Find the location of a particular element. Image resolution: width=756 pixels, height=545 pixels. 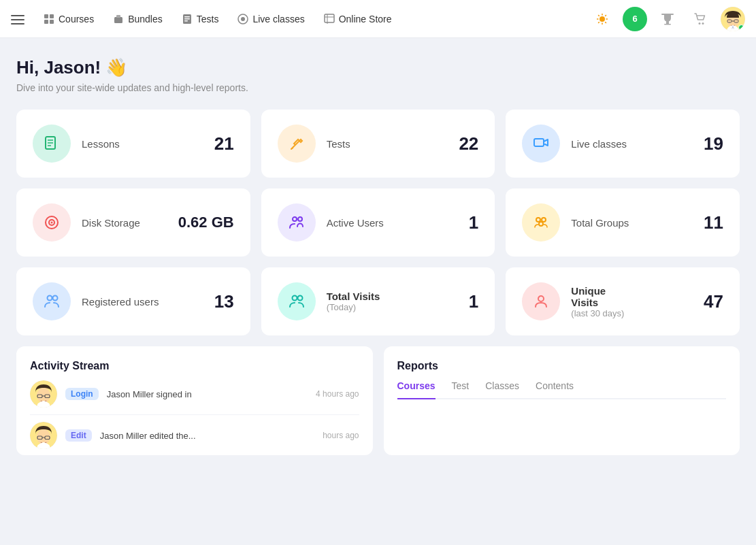

active-users-value: 1 is located at coordinates (474, 223).